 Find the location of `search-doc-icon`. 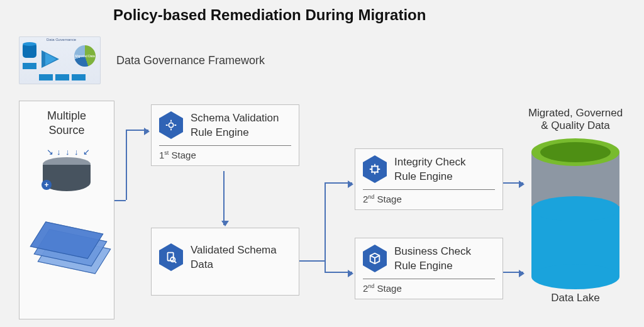

search-doc-icon is located at coordinates (171, 257).